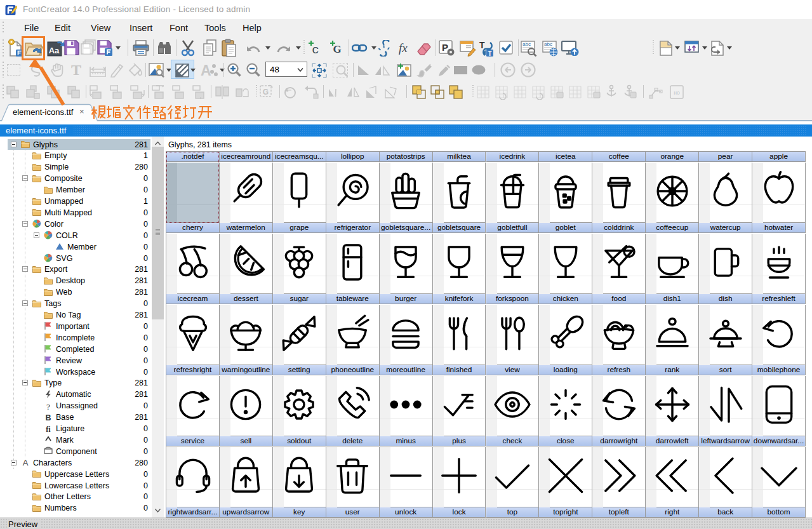 The height and width of the screenshot is (529, 812). I want to click on svg-text: B, so click(48, 418).